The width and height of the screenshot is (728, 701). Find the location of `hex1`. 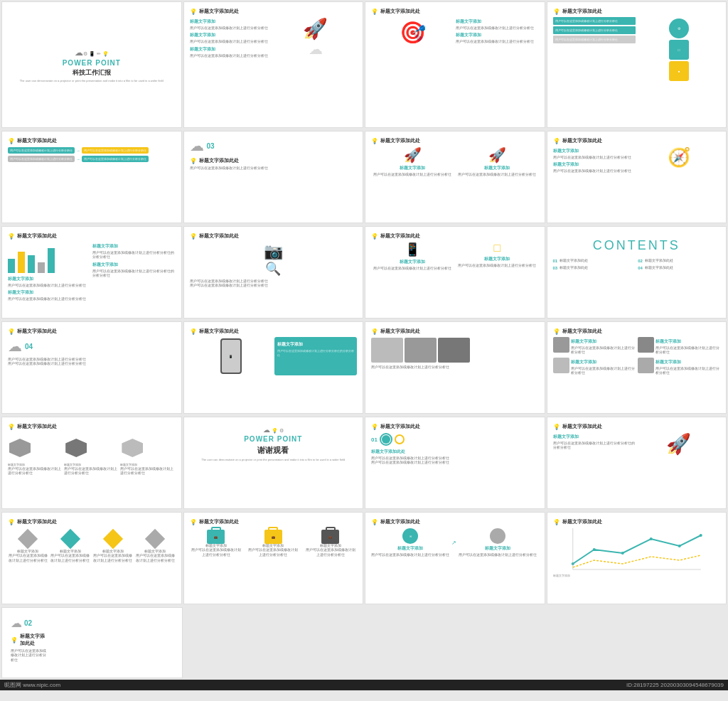

hex1 is located at coordinates (20, 448).